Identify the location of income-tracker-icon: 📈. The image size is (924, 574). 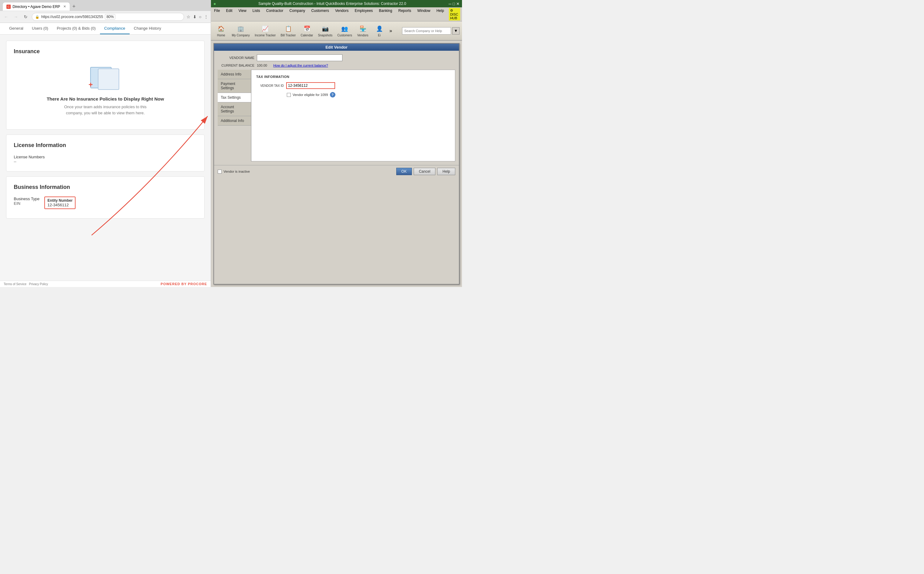
(265, 29).